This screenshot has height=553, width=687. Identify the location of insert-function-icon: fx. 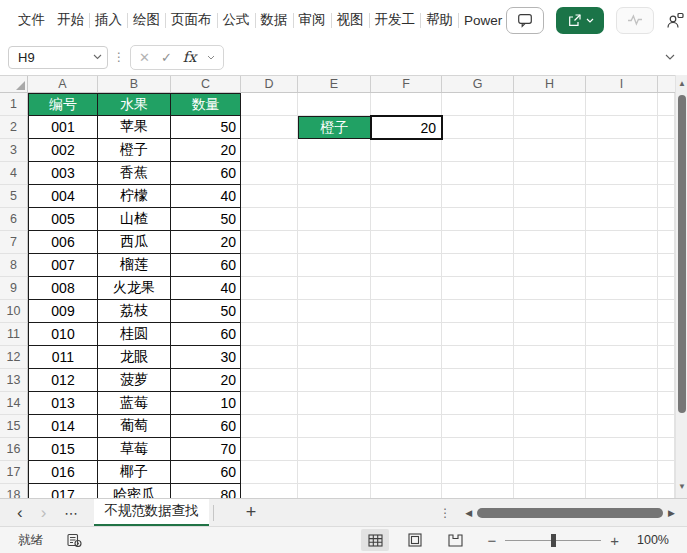
(190, 57).